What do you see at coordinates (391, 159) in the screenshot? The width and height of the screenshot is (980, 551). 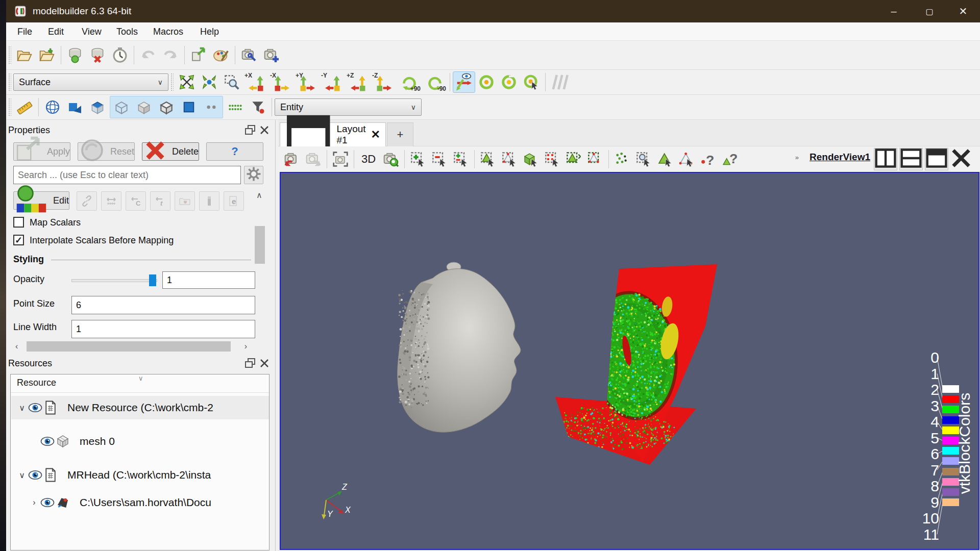 I see `camera-zoom-data-button` at bounding box center [391, 159].